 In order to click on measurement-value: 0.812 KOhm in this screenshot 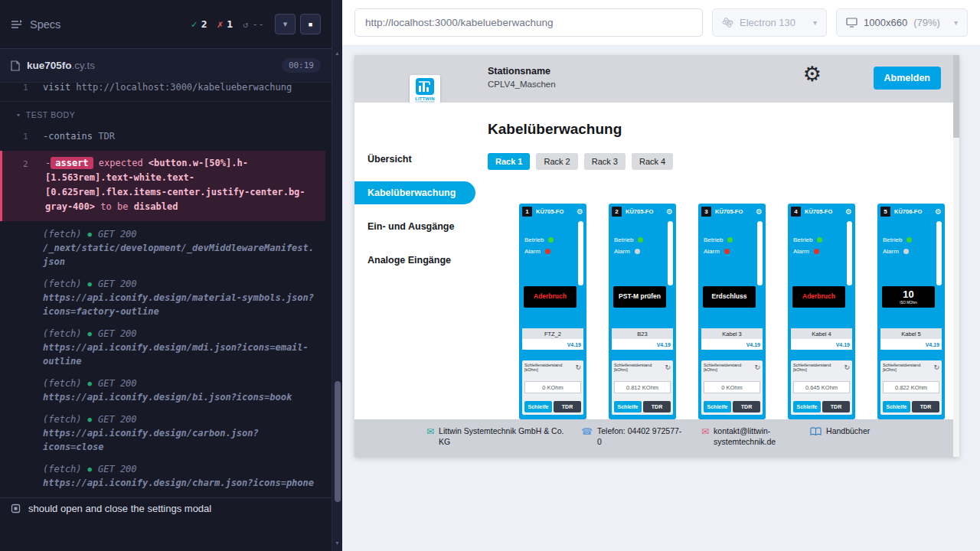, I will do `click(642, 387)`.